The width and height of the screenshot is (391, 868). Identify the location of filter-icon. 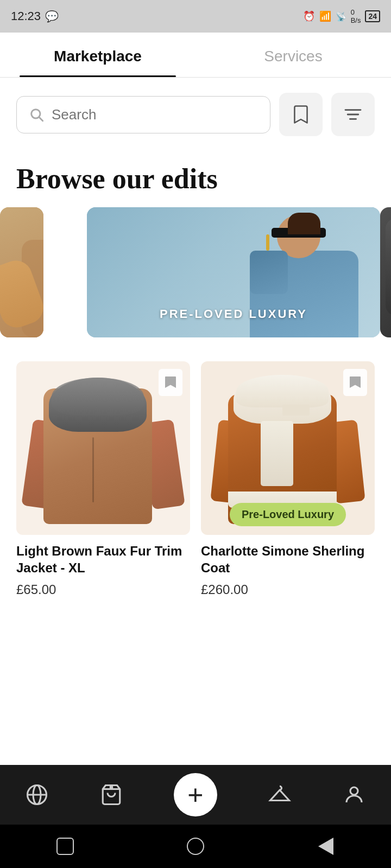
(353, 114).